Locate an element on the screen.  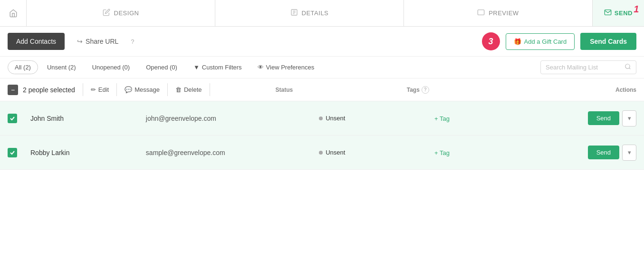
contact-email: sample@greenvelope.com is located at coordinates (232, 153).